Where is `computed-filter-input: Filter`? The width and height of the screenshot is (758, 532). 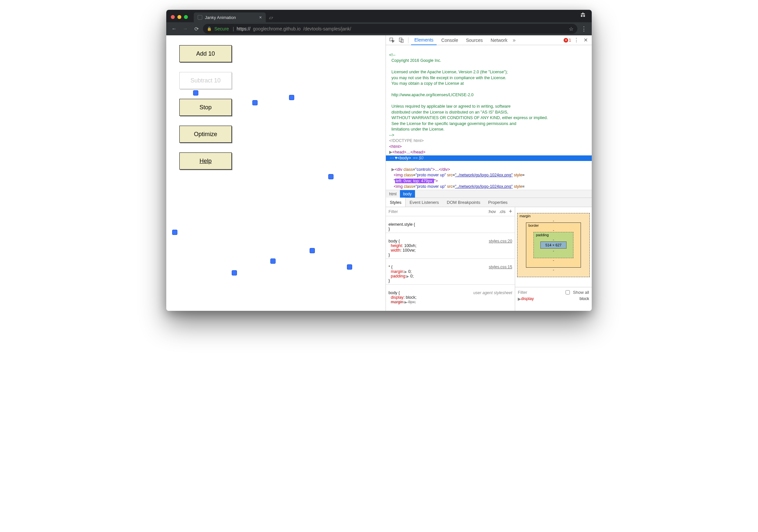
computed-filter-input: Filter is located at coordinates (522, 292).